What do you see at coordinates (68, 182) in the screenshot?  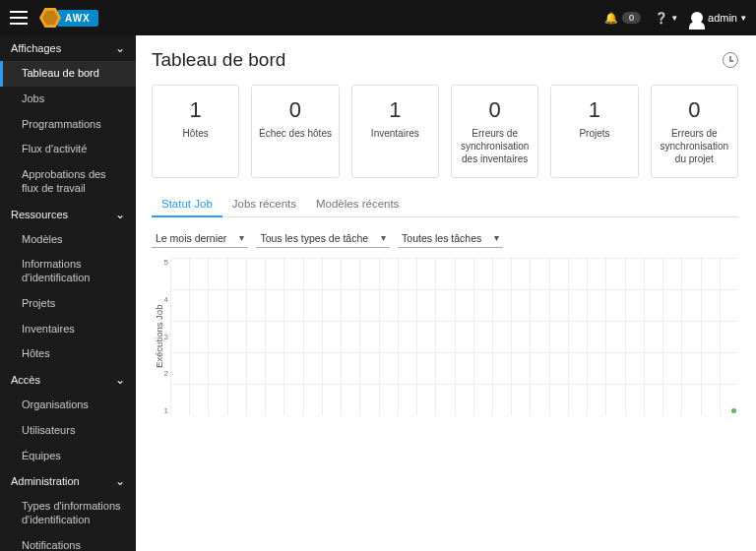 I see `sidebar-item: Approbations des flux de travail` at bounding box center [68, 182].